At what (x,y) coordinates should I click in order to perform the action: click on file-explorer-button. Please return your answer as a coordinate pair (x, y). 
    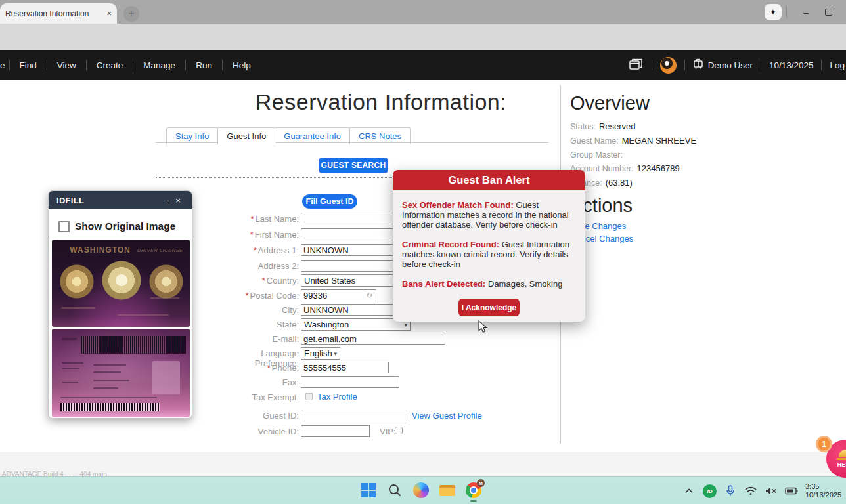
    Looking at the image, I should click on (447, 490).